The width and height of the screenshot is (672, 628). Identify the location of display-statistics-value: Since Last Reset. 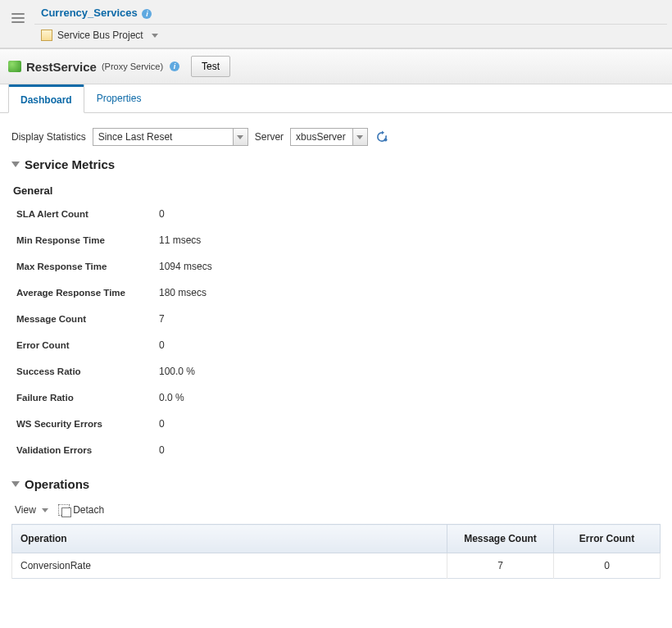
(163, 137).